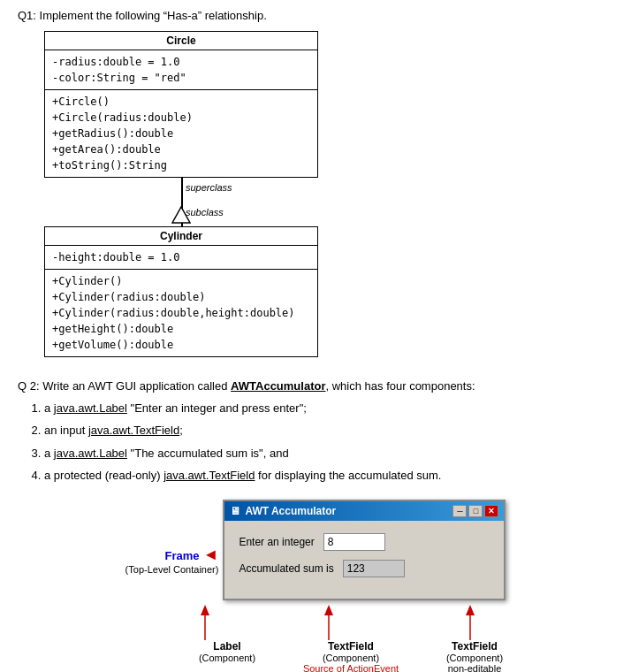 The width and height of the screenshot is (631, 672). Describe the element at coordinates (172, 569) in the screenshot. I see `frame-sublabel: (Top-Level Container)` at that location.